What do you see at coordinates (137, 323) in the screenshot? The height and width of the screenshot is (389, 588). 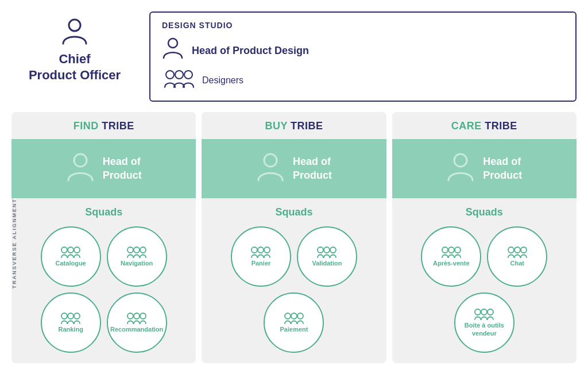 I see `squad-recommandation: Recommandation` at bounding box center [137, 323].